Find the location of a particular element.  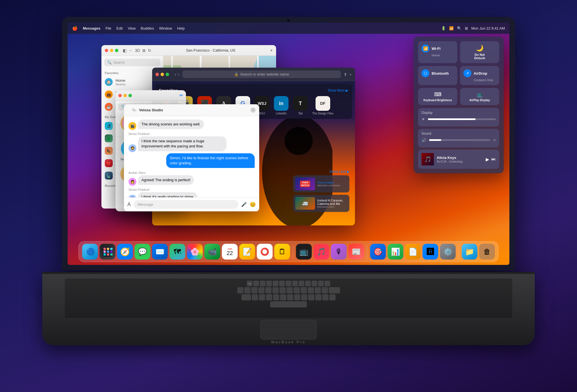

safari-url-bar: 🔒 Search or enter website name is located at coordinates (261, 74).